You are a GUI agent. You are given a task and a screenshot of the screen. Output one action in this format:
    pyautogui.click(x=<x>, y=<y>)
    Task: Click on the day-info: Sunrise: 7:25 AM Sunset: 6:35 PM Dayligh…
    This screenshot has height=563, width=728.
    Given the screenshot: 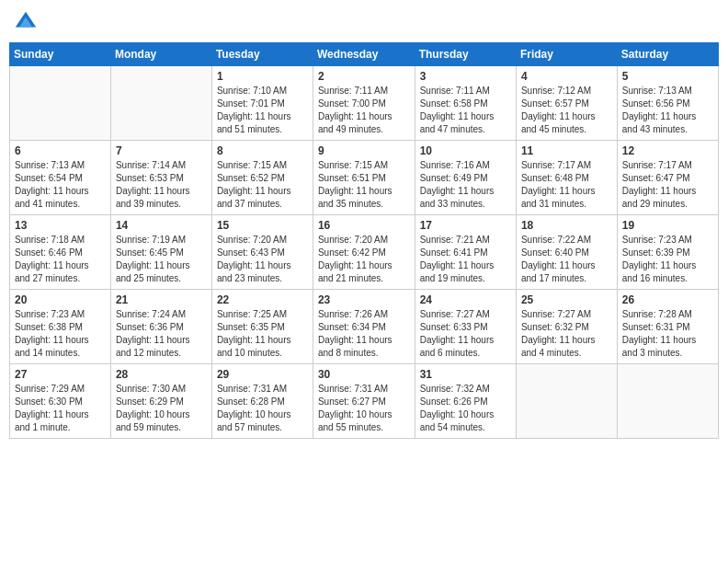 What is the action you would take?
    pyautogui.click(x=263, y=334)
    